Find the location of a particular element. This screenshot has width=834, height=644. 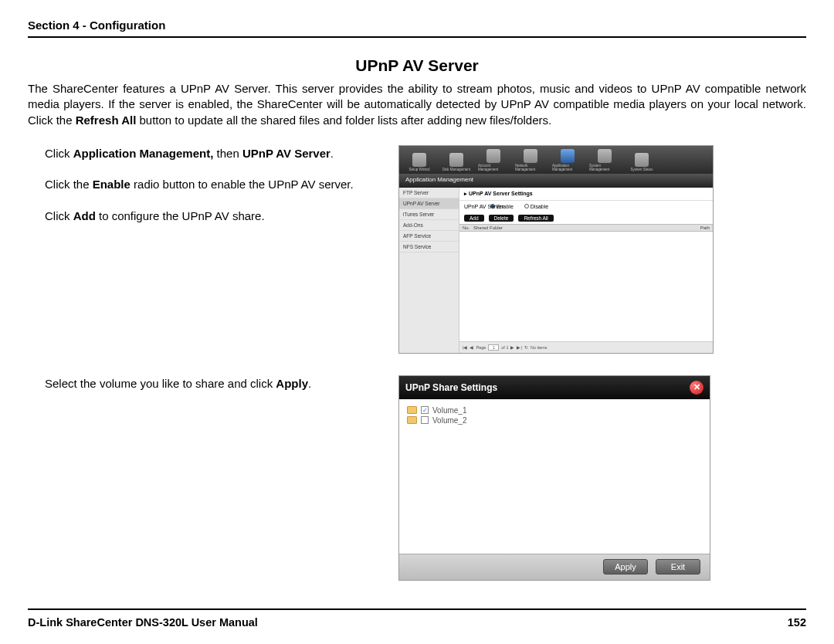

app-icon is located at coordinates (568, 156).